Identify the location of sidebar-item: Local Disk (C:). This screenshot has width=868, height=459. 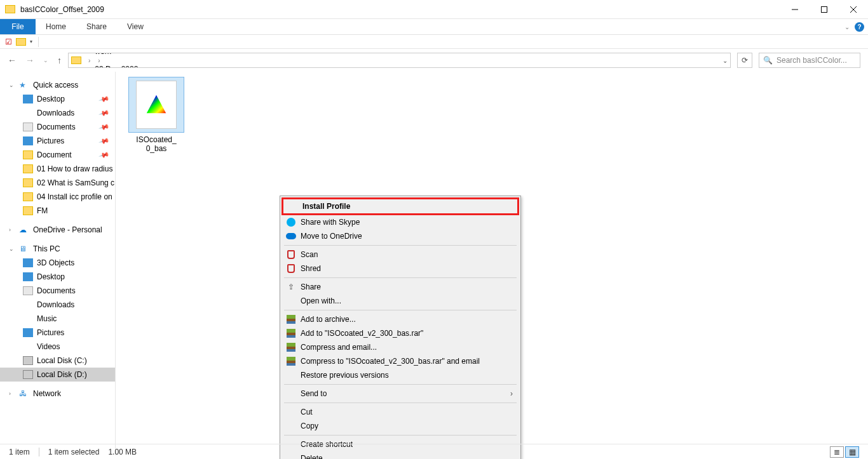
(57, 361).